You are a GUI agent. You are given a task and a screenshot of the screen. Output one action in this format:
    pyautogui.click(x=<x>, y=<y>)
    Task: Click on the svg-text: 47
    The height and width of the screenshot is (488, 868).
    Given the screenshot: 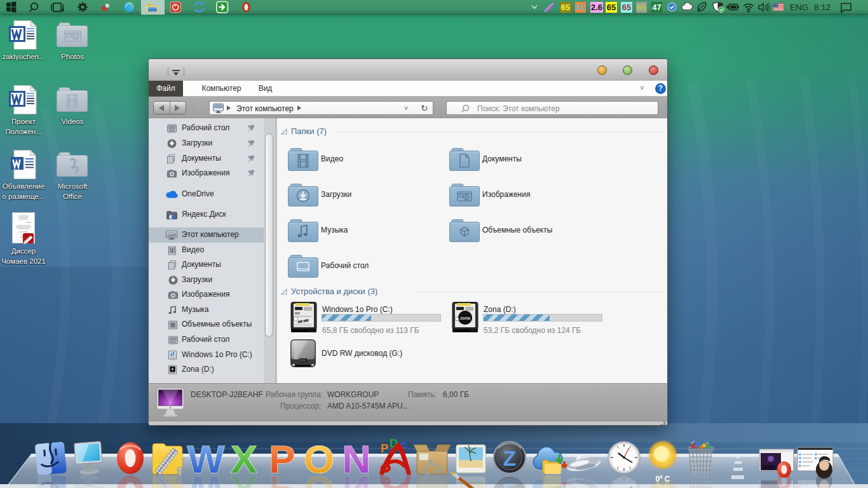 What is the action you would take?
    pyautogui.click(x=656, y=8)
    